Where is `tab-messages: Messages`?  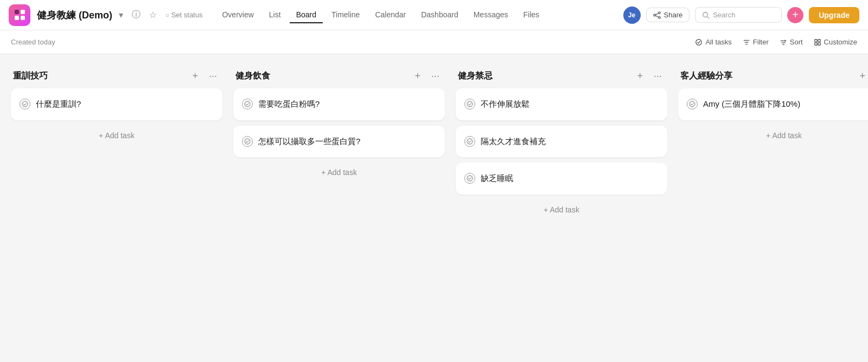 tab-messages: Messages is located at coordinates (491, 15).